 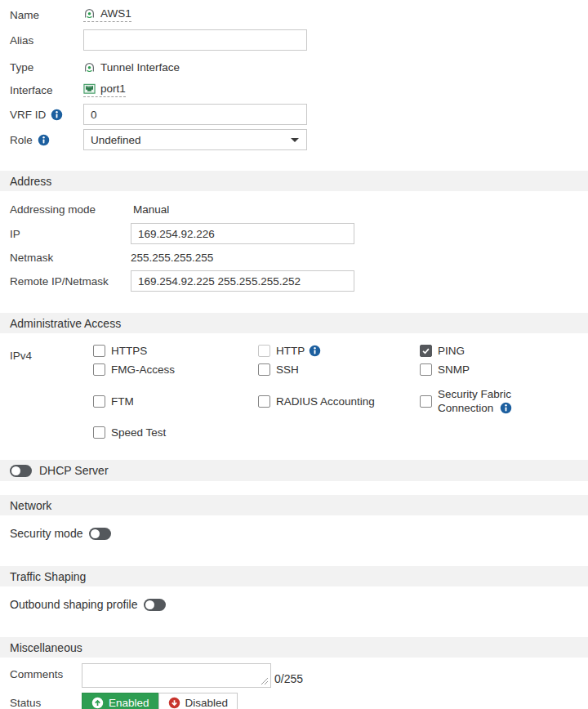 What do you see at coordinates (294, 676) in the screenshot?
I see `comments-row: Comments 0/255` at bounding box center [294, 676].